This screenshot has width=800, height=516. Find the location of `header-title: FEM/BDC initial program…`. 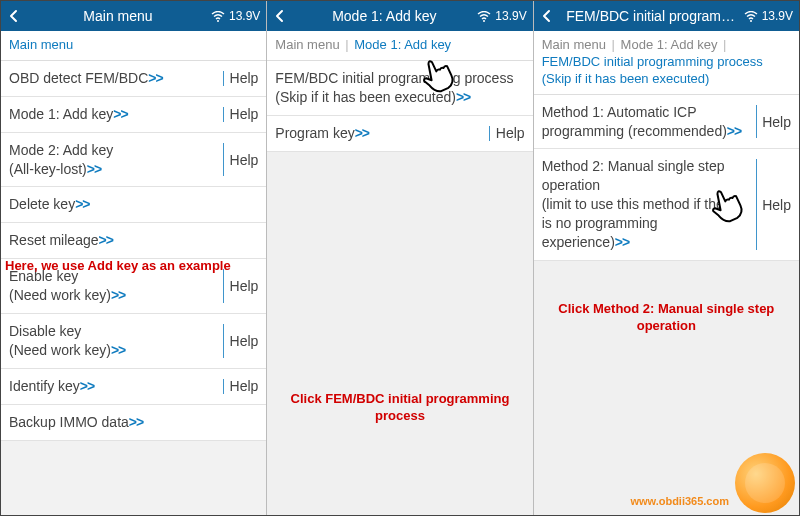

header-title: FEM/BDC initial program… is located at coordinates (651, 16).